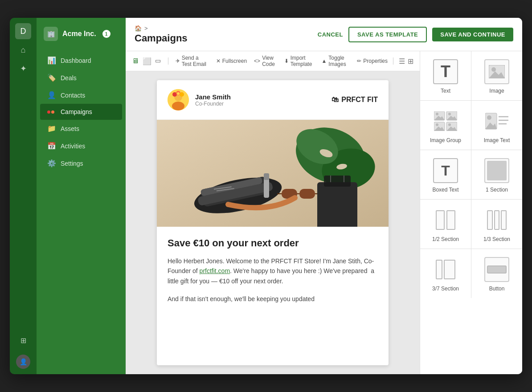 The height and width of the screenshot is (392, 532). What do you see at coordinates (388, 35) in the screenshot?
I see `save-template-button: SAVE AS TEMPLATE` at bounding box center [388, 35].